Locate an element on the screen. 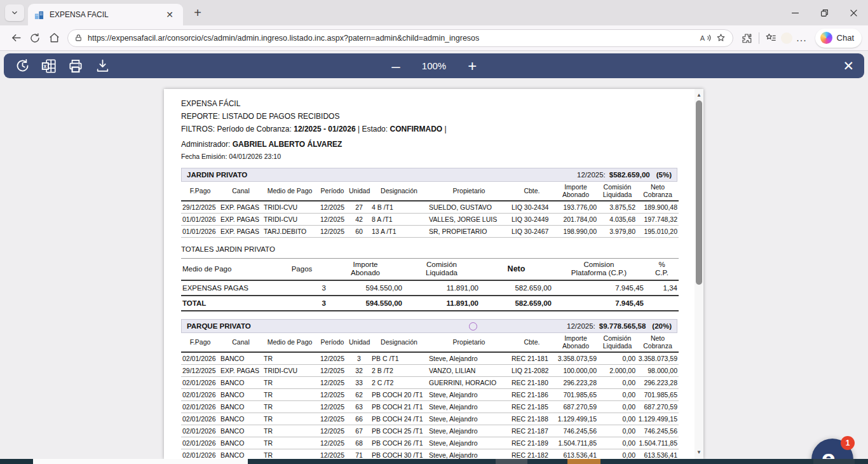 The image size is (868, 464). scroll-down-button: ▼ is located at coordinates (699, 452).